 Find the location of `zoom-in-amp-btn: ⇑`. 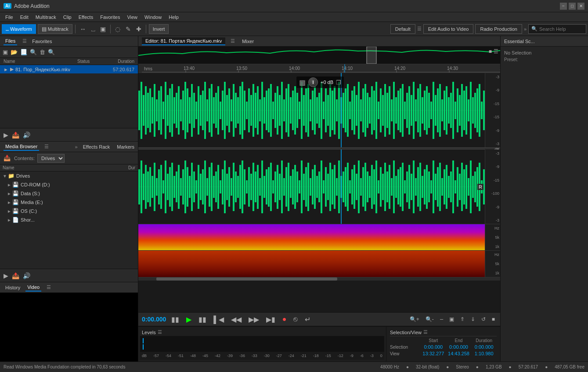

zoom-in-amp-btn: ⇑ is located at coordinates (462, 319).